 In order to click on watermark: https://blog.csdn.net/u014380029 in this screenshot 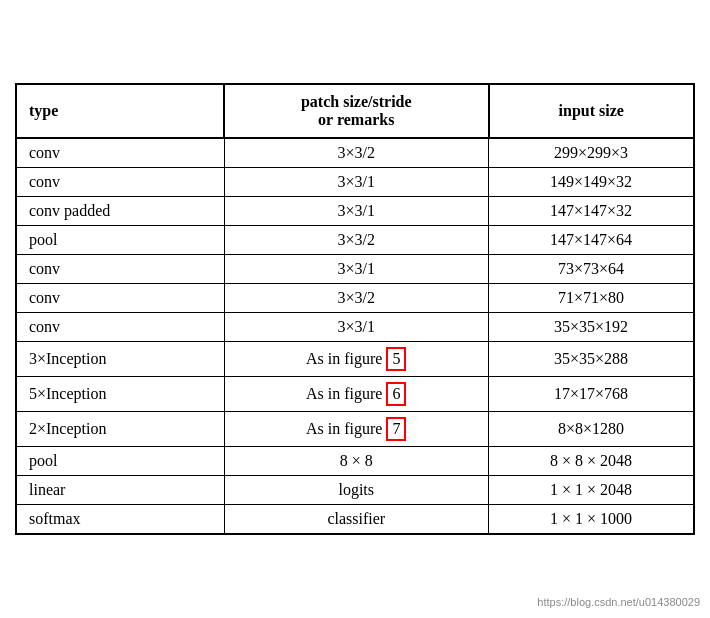, I will do `click(618, 602)`.